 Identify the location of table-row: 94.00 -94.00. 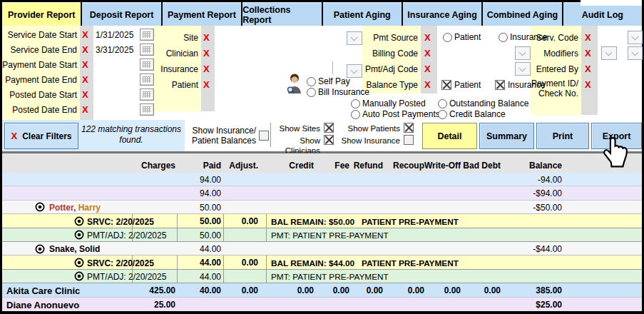
(322, 180).